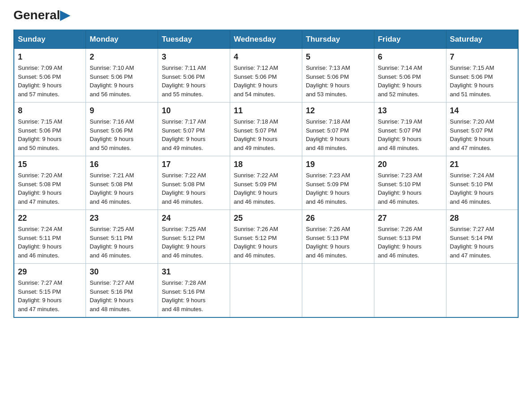  Describe the element at coordinates (42, 15) in the screenshot. I see `logo: General▶` at that location.